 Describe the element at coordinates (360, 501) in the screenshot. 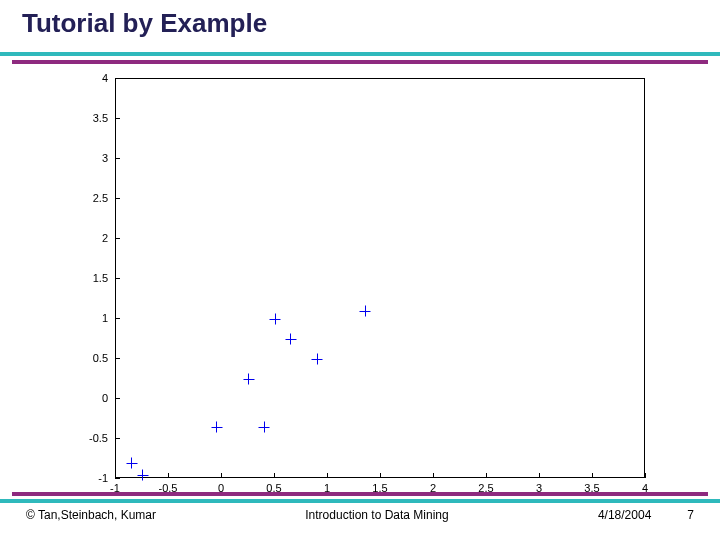

I see `divider-cyan-bottom` at that location.